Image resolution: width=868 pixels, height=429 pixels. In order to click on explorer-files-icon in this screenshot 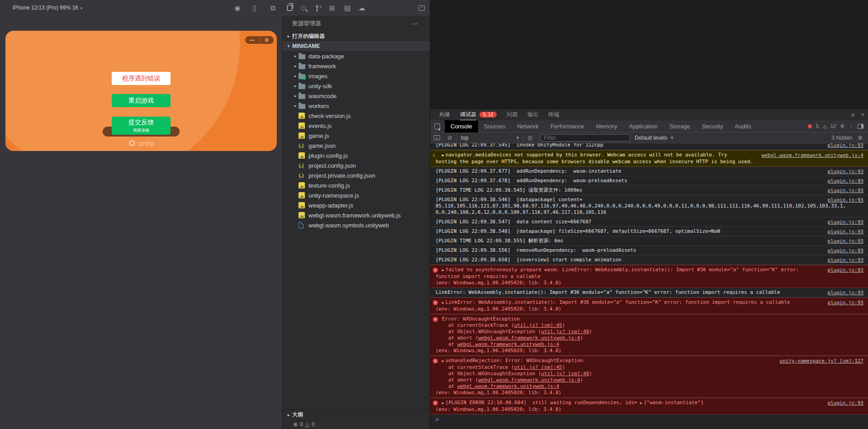, I will do `click(289, 8)`.